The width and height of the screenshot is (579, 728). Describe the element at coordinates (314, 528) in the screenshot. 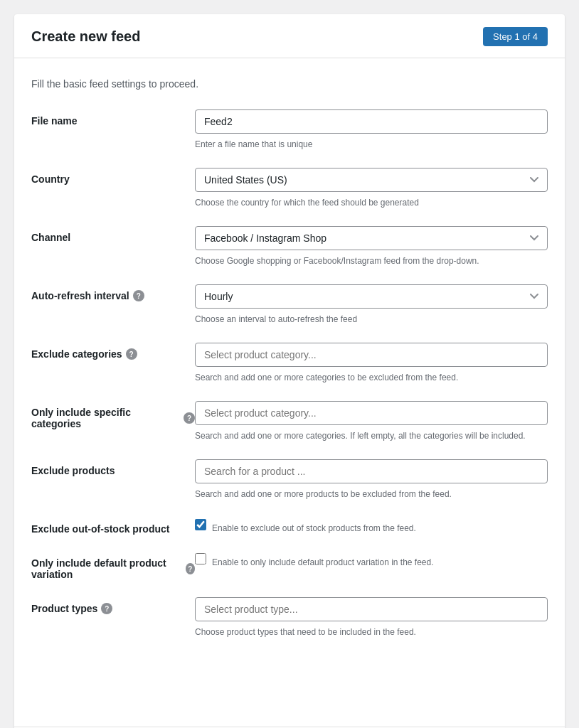

I see `exclude-out-of-stock-hint: Enable to exclude out of stock products …` at that location.